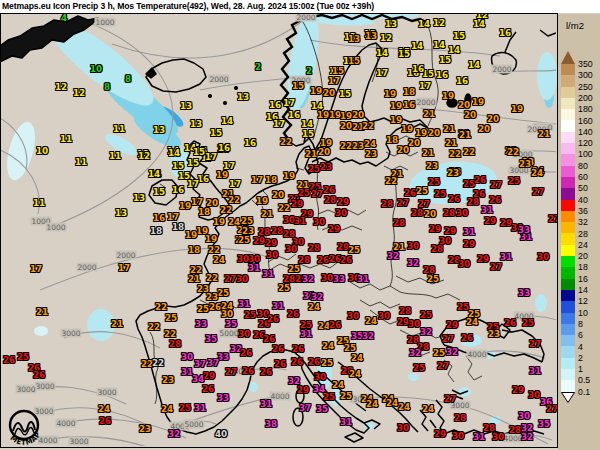  What do you see at coordinates (580, 336) in the screenshot?
I see `legend-tick-label: 6` at bounding box center [580, 336].